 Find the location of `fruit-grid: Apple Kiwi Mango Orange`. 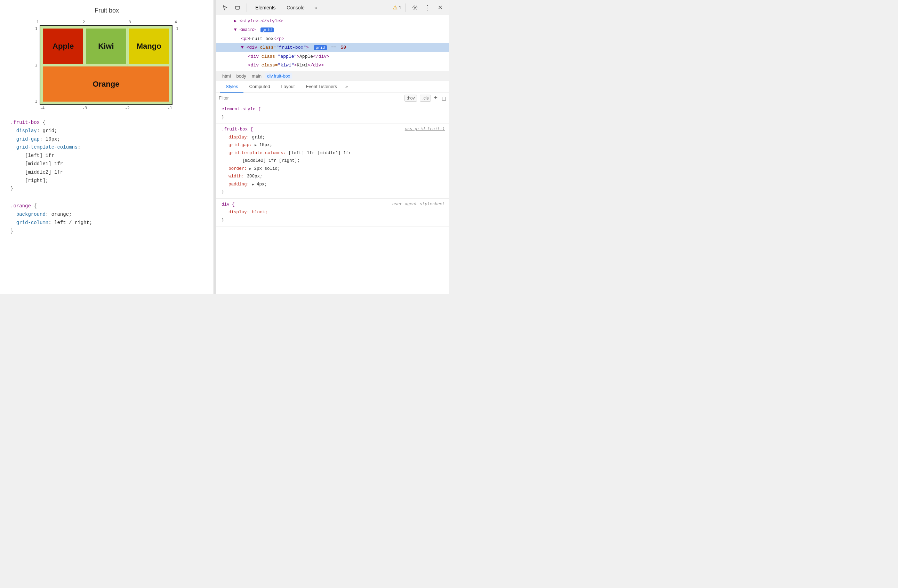

fruit-grid: Apple Kiwi Mango Orange is located at coordinates (106, 65).